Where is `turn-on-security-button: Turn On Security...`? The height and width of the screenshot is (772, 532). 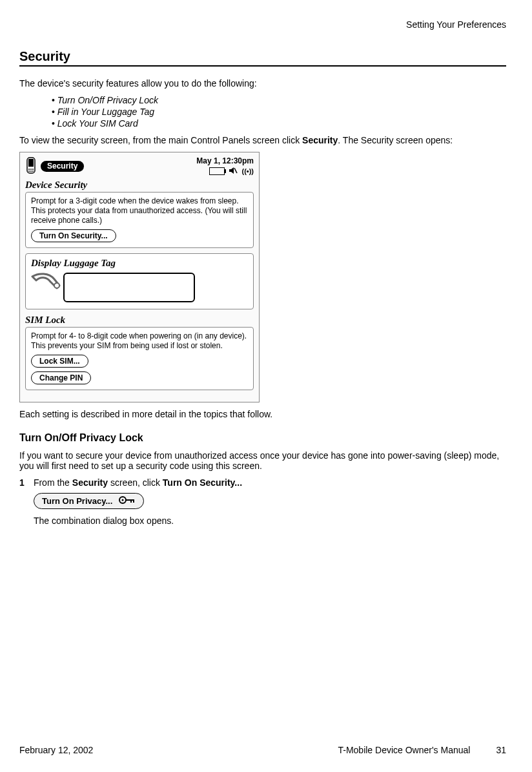 turn-on-security-button: Turn On Security... is located at coordinates (74, 236).